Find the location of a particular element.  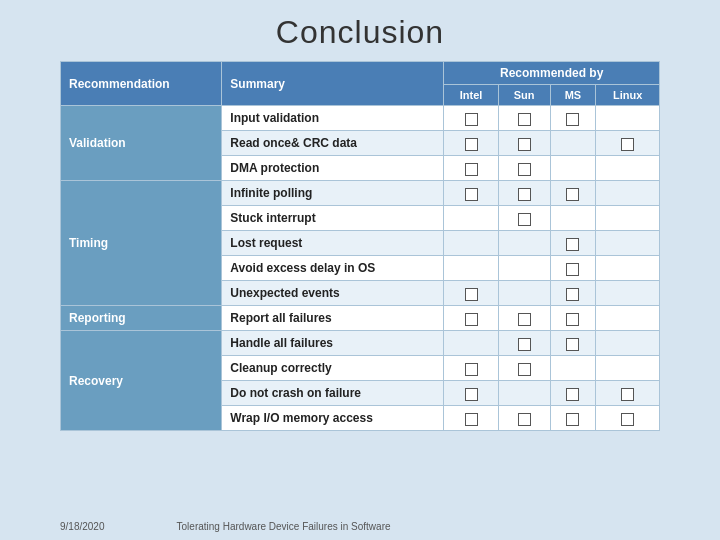

summary-cell: Avoid excess delay in OS is located at coordinates (333, 268).